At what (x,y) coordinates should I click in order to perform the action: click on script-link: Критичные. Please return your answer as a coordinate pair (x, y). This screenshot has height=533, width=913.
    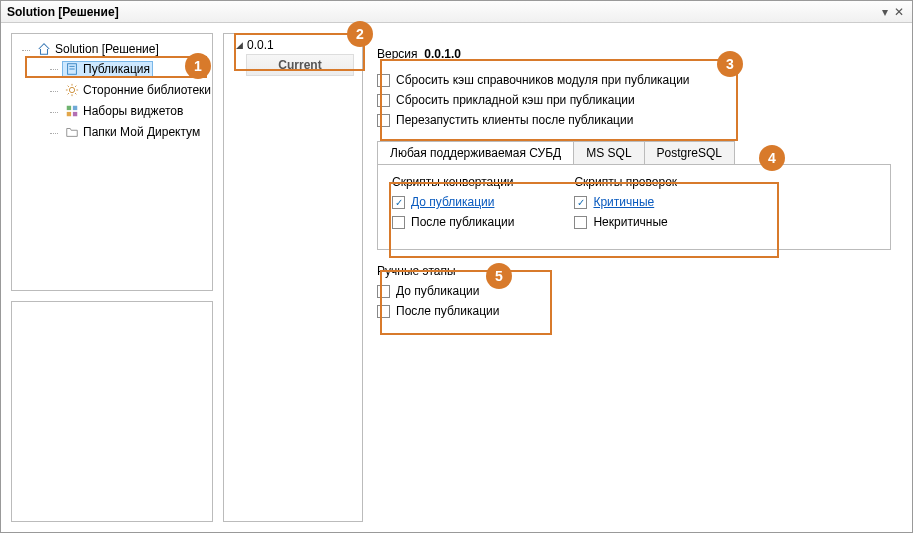
    Looking at the image, I should click on (624, 202).